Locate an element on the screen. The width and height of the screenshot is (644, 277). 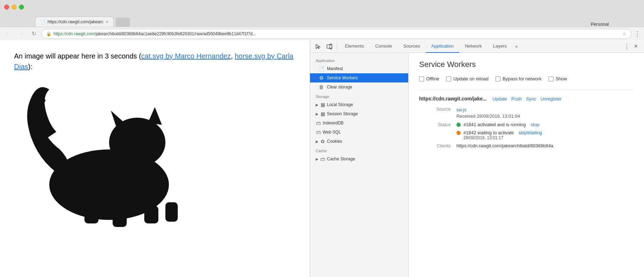
forward-button: → is located at coordinates (21, 34).